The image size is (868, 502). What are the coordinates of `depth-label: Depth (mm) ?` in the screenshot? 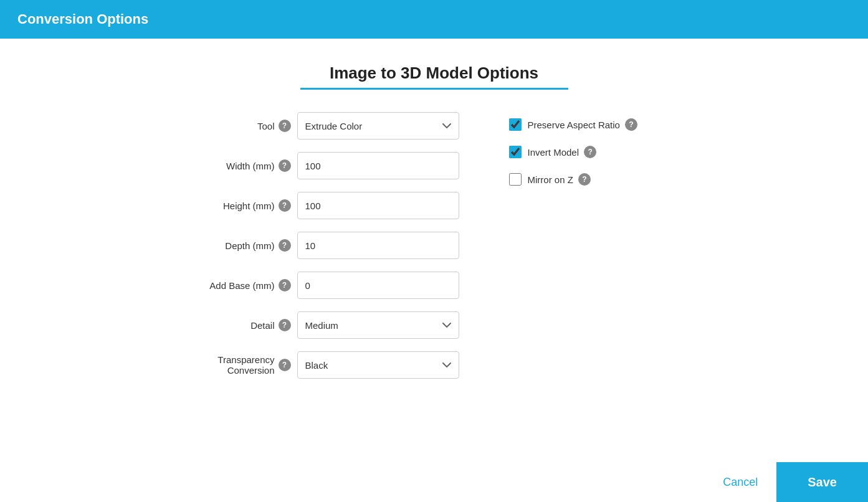 It's located at (235, 245).